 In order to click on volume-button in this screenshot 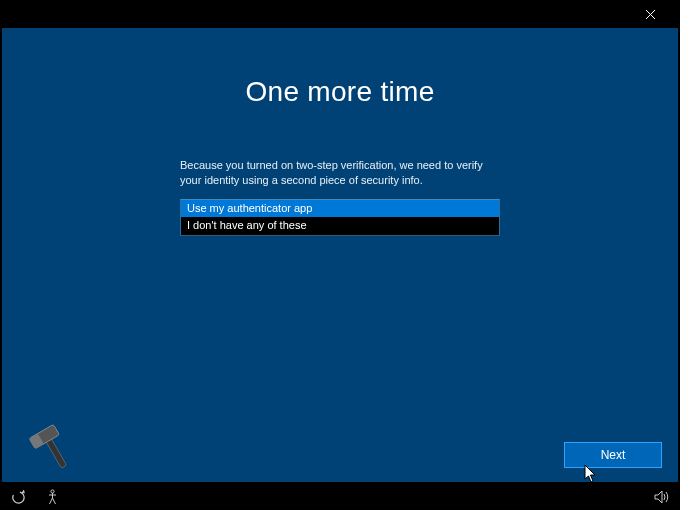, I will do `click(662, 497)`.